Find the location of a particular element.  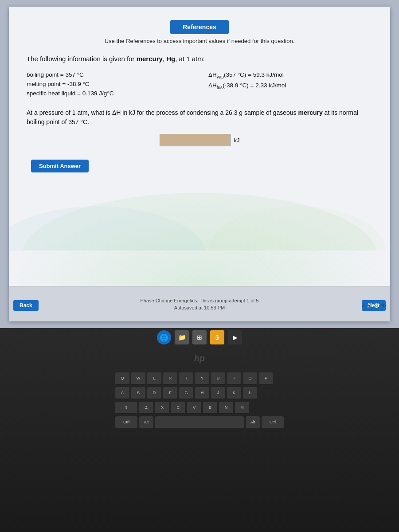

key-p: P is located at coordinates (266, 379).